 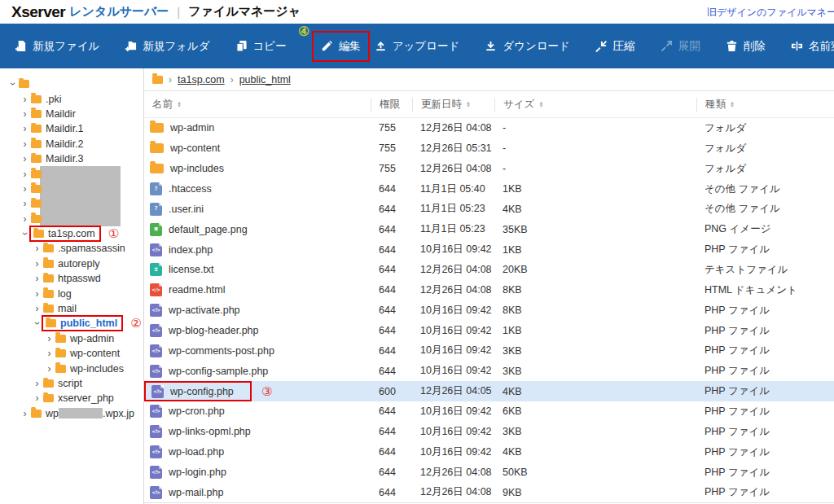 I want to click on tree-item-mail: ›mail, so click(x=72, y=309).